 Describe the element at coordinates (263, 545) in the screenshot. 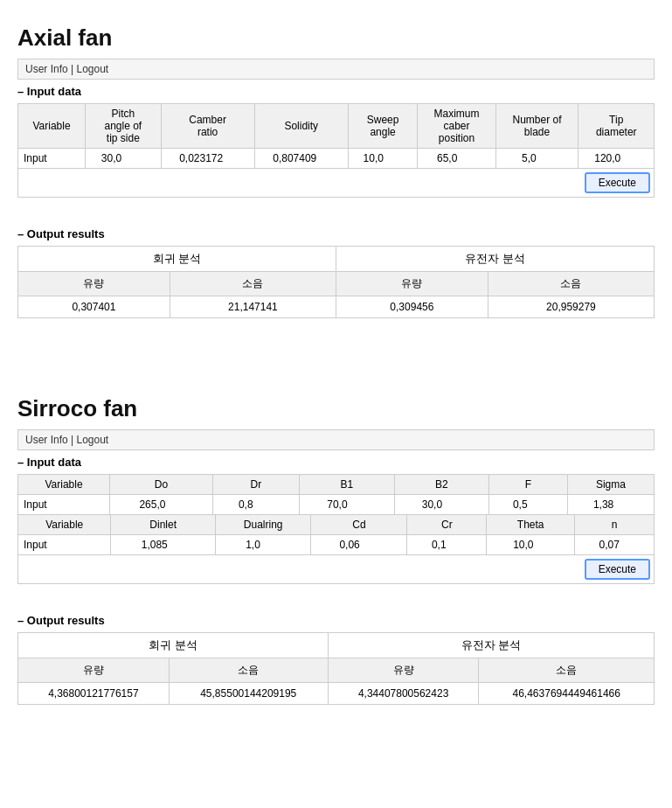

I see `sirroco-Dualring-field` at that location.